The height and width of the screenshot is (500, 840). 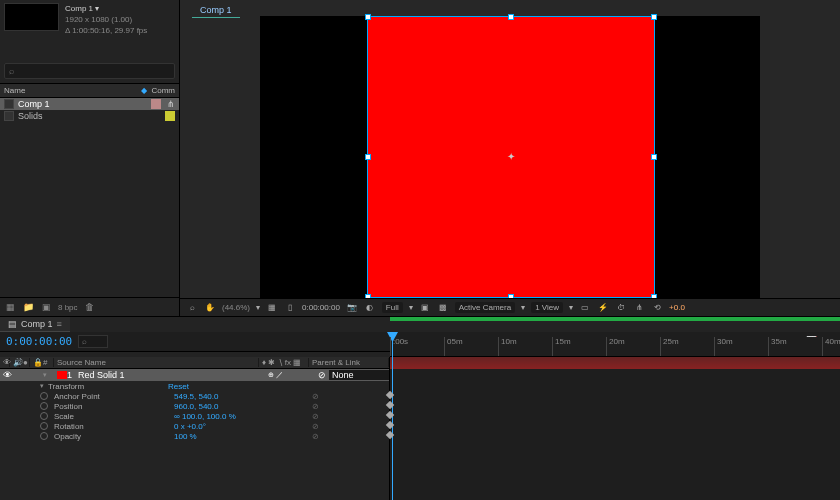 I want to click on project-header: Comp 1 ▾ 1920 x 1080 (1.00) Δ 1:00:50:16…, so click(x=90, y=20).